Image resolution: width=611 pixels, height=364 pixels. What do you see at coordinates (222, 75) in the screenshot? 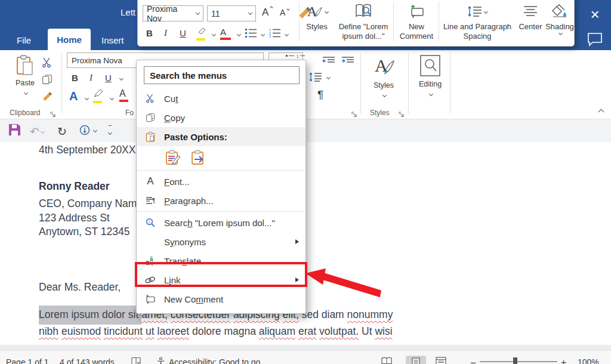
I see `menu-search-input` at bounding box center [222, 75].